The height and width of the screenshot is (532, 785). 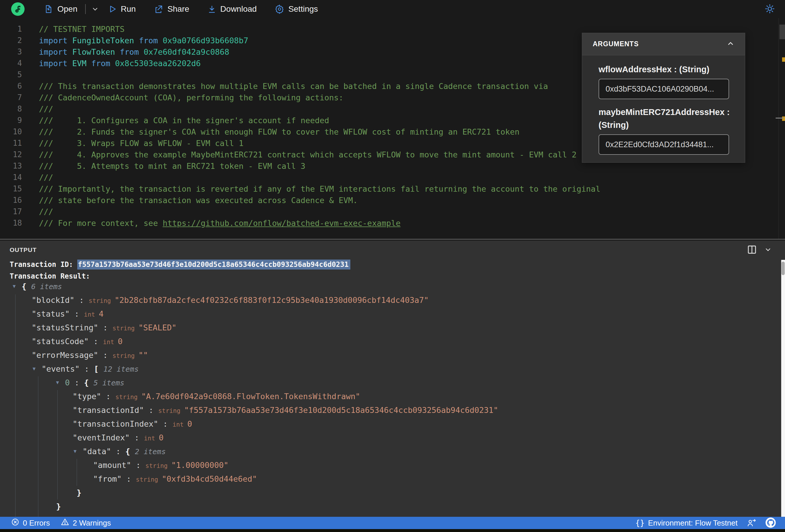 What do you see at coordinates (238, 9) in the screenshot?
I see `download-label: Download` at bounding box center [238, 9].